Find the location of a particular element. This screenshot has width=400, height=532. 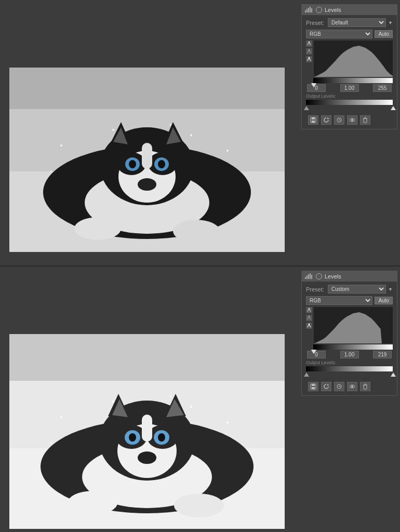

top-save-button is located at coordinates (313, 120).